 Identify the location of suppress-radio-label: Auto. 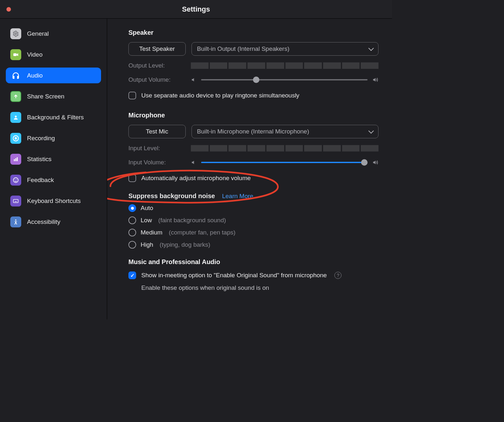
(147, 208).